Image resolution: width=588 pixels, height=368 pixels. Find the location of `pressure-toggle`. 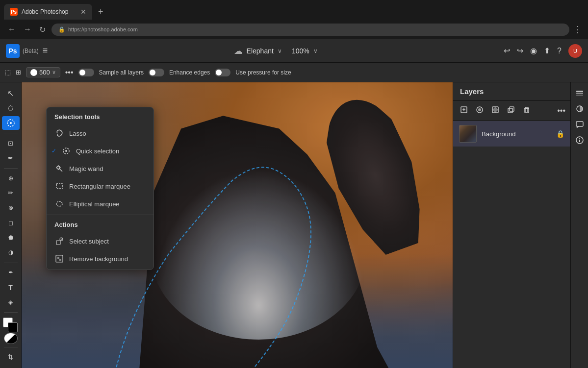

pressure-toggle is located at coordinates (223, 73).